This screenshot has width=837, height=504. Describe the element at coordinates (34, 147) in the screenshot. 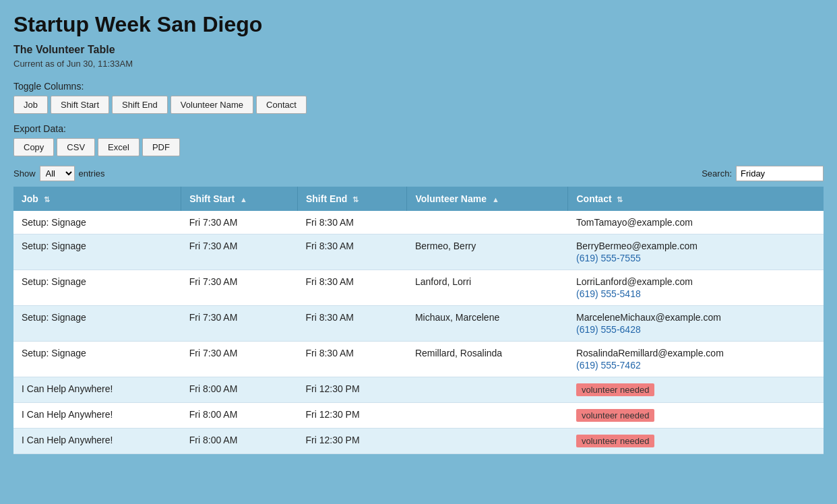

I see `copy-button: Copy` at that location.